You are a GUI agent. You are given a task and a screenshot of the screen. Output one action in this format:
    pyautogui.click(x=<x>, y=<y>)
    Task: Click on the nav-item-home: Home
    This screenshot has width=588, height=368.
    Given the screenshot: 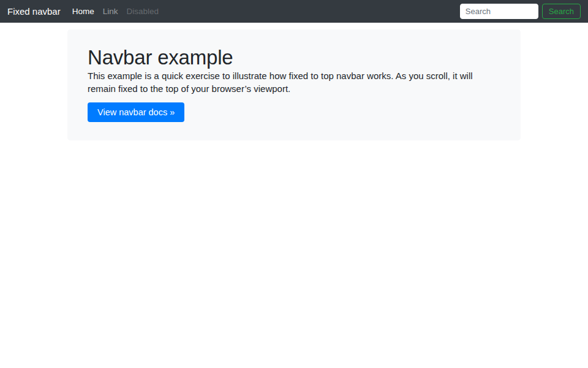 What is the action you would take?
    pyautogui.click(x=83, y=12)
    